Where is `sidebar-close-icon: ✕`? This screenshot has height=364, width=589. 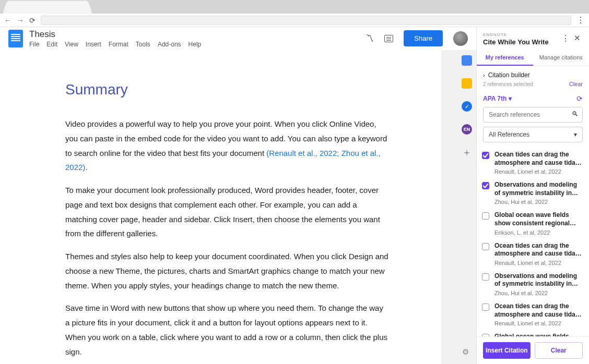
sidebar-close-icon: ✕ is located at coordinates (577, 38).